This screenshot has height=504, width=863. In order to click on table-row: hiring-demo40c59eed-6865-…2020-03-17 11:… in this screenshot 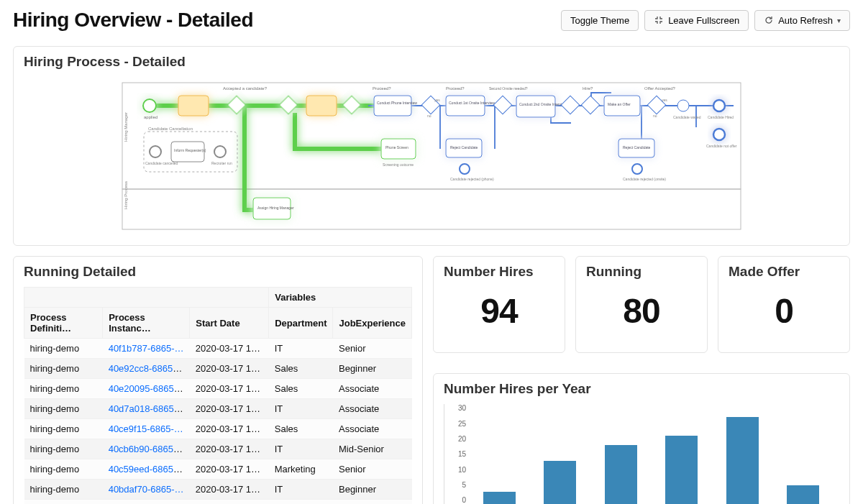, I will do `click(219, 469)`.